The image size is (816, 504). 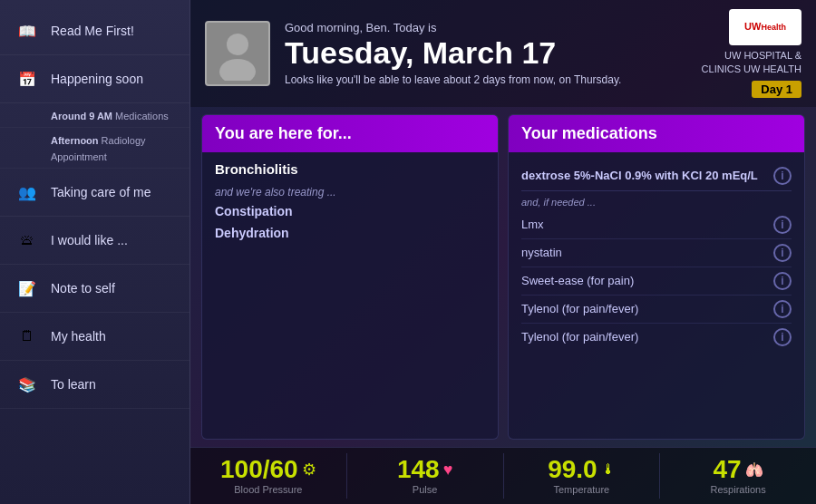 I want to click on sidebar-item-to-learn: 📚 To learn, so click(x=94, y=384).